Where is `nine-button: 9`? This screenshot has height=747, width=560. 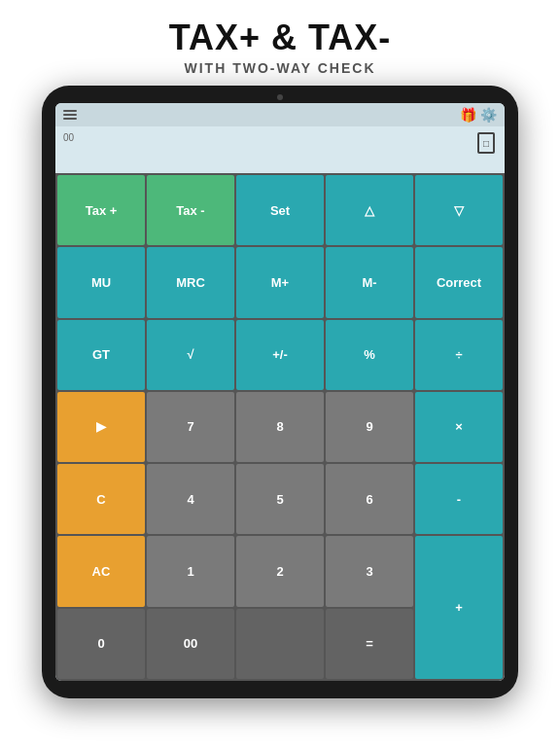 nine-button: 9 is located at coordinates (369, 427).